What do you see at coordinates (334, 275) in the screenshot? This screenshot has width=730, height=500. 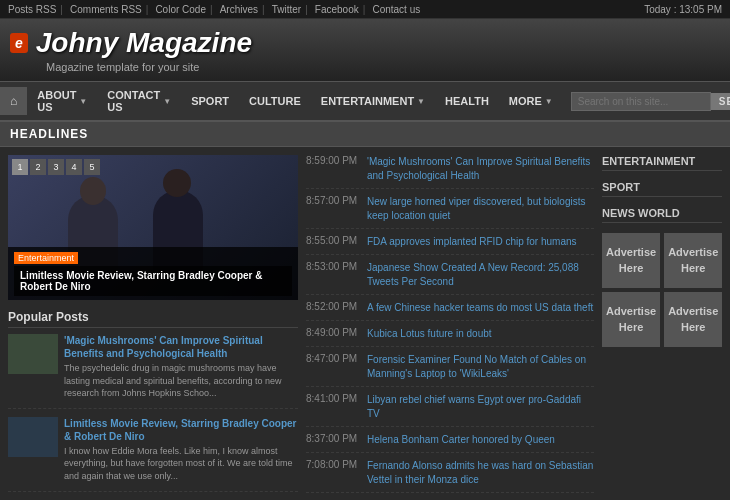 I see `news-time-4: 8:53:00 PM` at bounding box center [334, 275].